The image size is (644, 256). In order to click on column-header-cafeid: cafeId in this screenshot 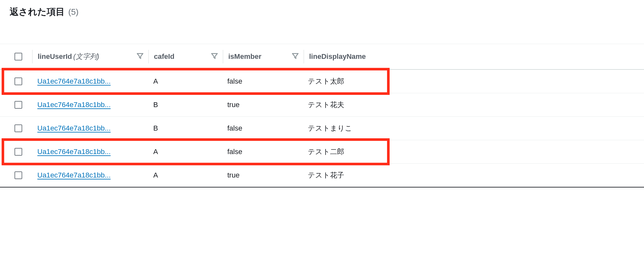, I will do `click(186, 57)`.